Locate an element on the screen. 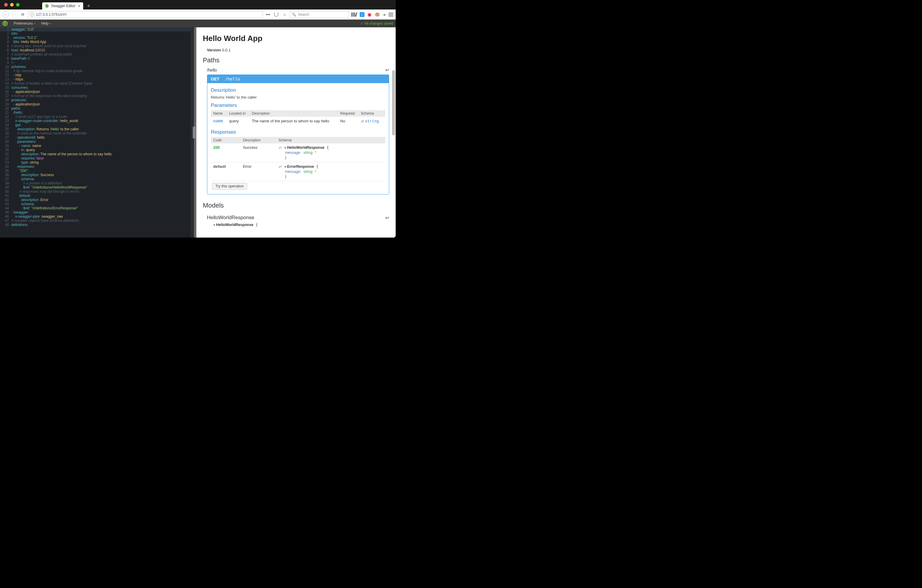 The width and height of the screenshot is (922, 588). editor-line: 28 parameters: is located at coordinates (97, 142).